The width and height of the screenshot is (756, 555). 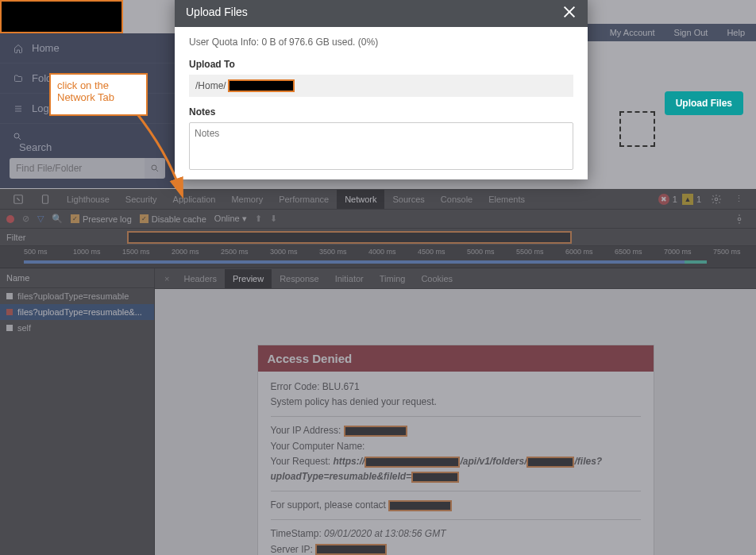 What do you see at coordinates (569, 12) in the screenshot?
I see `close-icon` at bounding box center [569, 12].